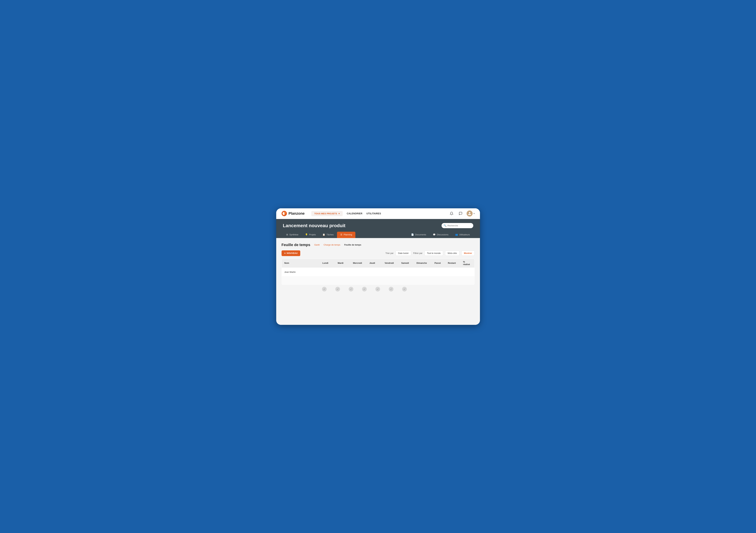  What do you see at coordinates (351, 289) in the screenshot?
I see `check-mercredi` at bounding box center [351, 289].